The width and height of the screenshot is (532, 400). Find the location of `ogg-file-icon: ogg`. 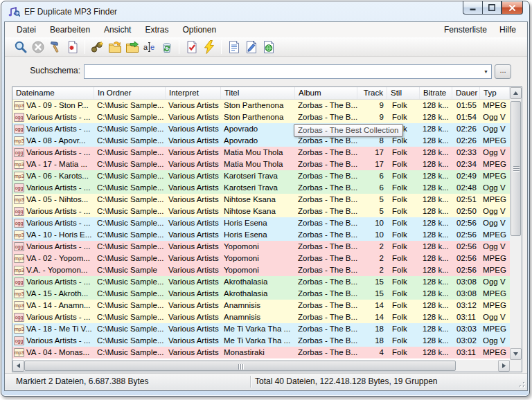

ogg-file-icon: ogg is located at coordinates (19, 282).